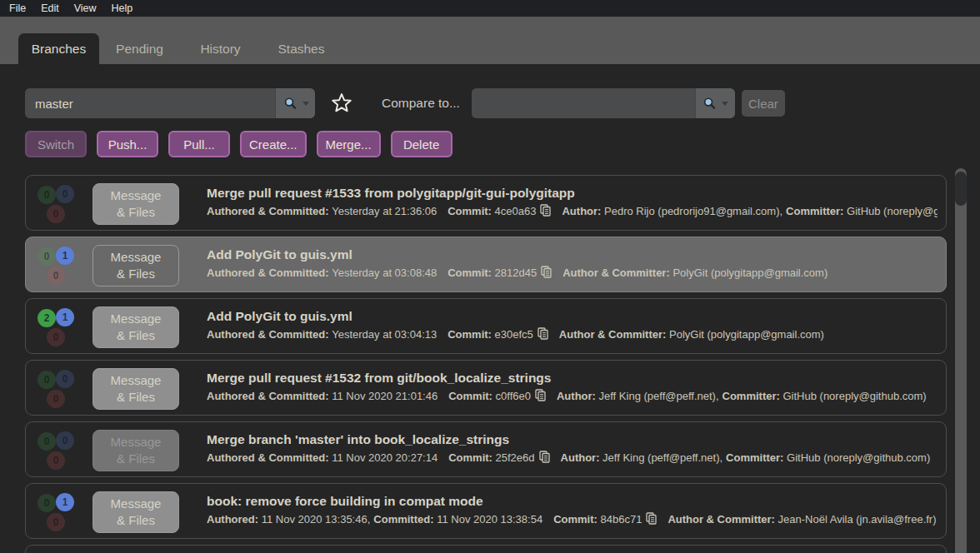 Image resolution: width=980 pixels, height=553 pixels. What do you see at coordinates (486, 450) in the screenshot?
I see `commit-row: 000Message& FilesMerge branch 'master' i…` at bounding box center [486, 450].